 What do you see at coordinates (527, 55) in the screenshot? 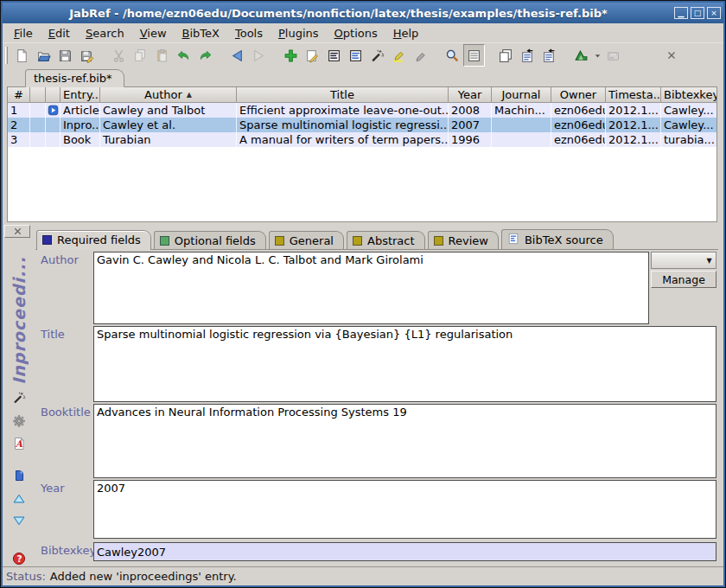
I see `import-into-new-database-button` at bounding box center [527, 55].